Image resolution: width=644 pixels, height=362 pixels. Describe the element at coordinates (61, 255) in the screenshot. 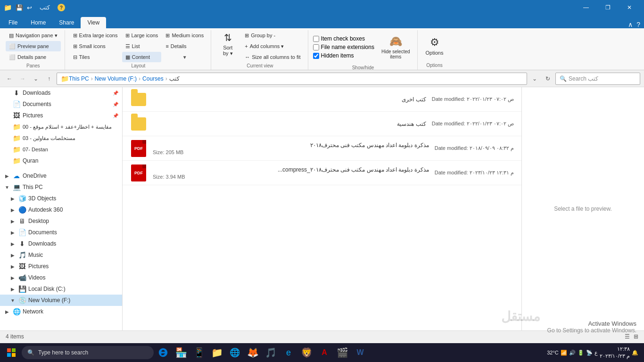

I see `sidebar-item-music: ▶ 🎵 Music` at that location.